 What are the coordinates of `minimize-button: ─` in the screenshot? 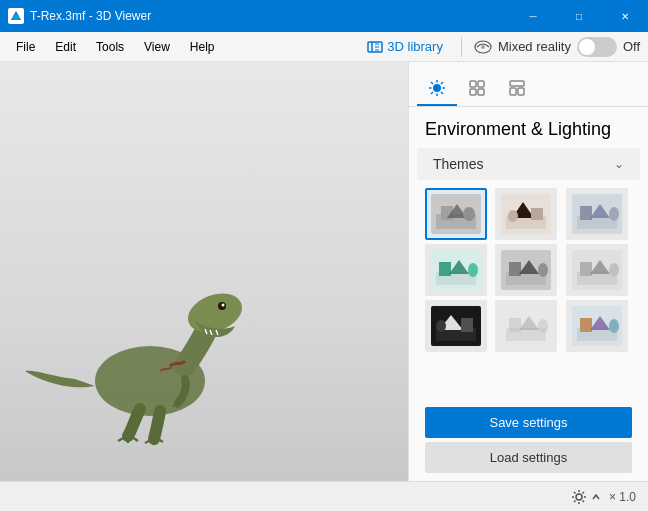 It's located at (533, 16).